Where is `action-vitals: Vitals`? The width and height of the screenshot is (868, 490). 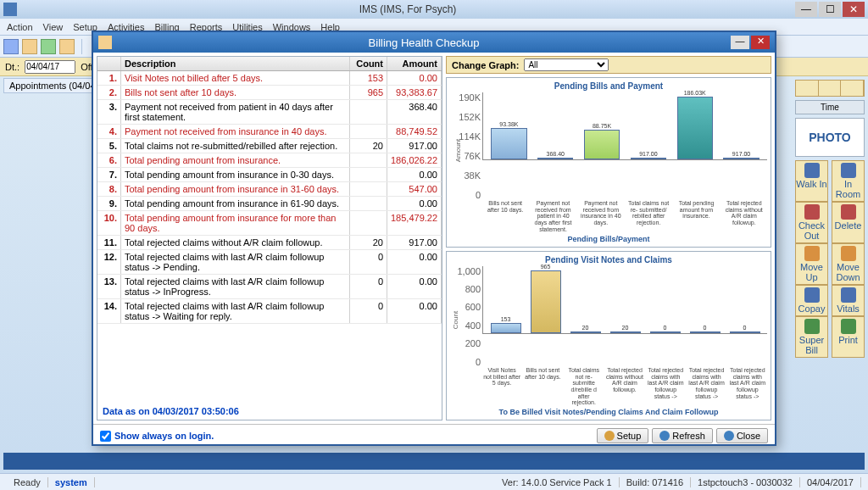 action-vitals: Vitals is located at coordinates (848, 300).